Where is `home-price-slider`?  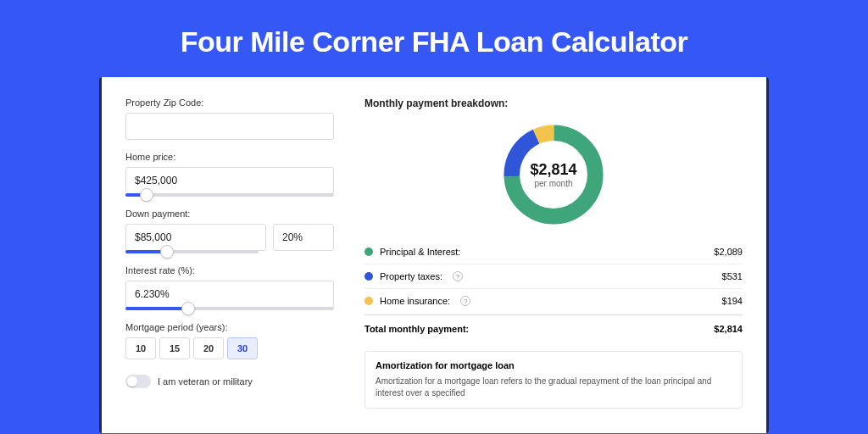 home-price-slider is located at coordinates (230, 195).